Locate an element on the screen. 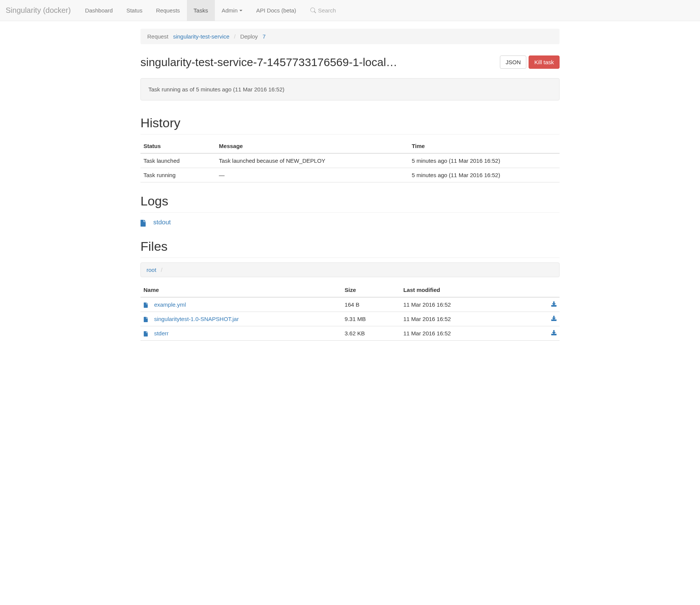  history-col-time: Time is located at coordinates (484, 146).